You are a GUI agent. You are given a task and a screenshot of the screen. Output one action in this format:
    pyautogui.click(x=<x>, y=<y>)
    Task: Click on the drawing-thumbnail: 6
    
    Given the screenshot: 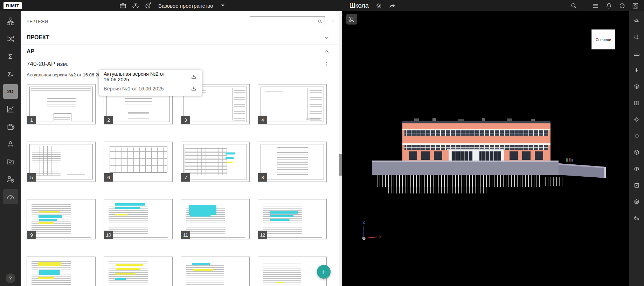 What is the action you would take?
    pyautogui.click(x=138, y=162)
    